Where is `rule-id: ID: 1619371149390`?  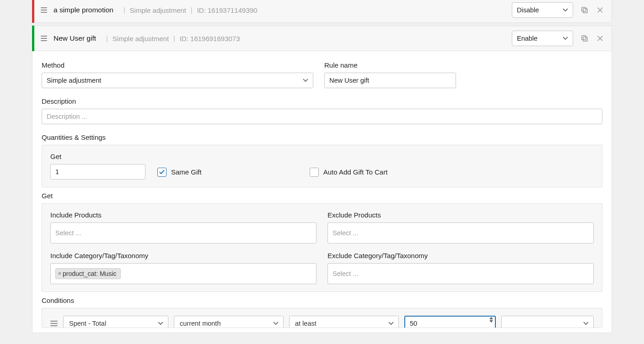
rule-id: ID: 1619371149390 is located at coordinates (227, 10).